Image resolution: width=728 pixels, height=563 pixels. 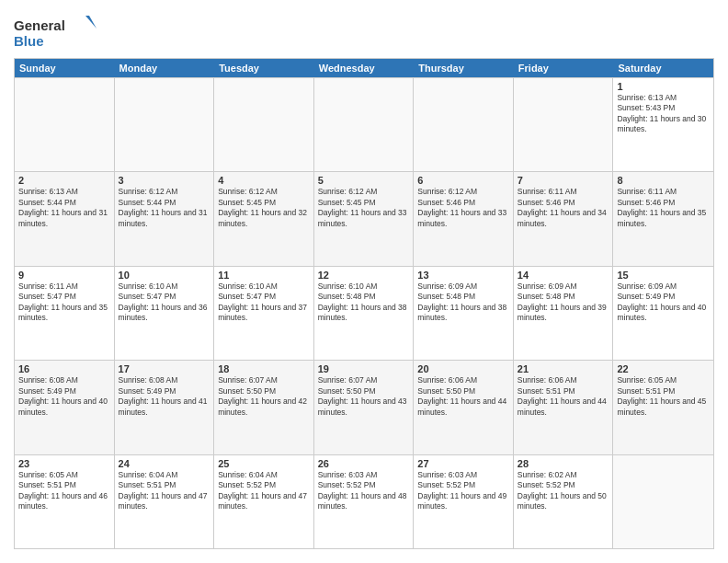 What do you see at coordinates (364, 464) in the screenshot?
I see `day-number: 26` at bounding box center [364, 464].